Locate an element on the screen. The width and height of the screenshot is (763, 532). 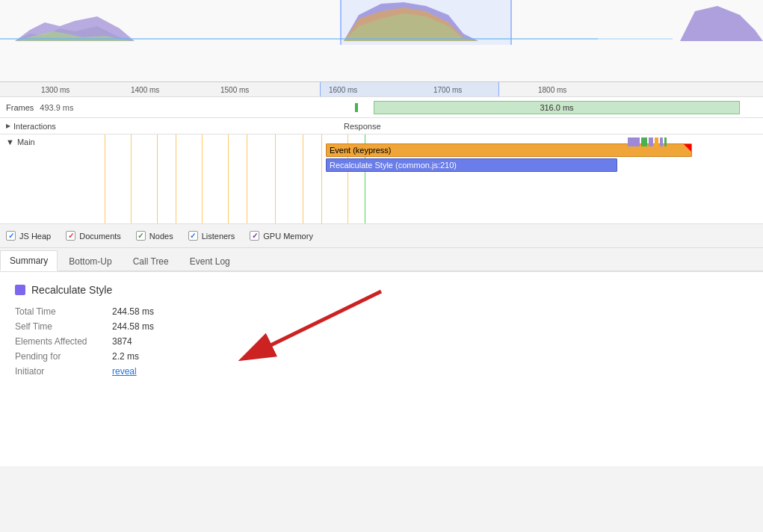
interactions-label: ▶ Interactions is located at coordinates (45, 126).